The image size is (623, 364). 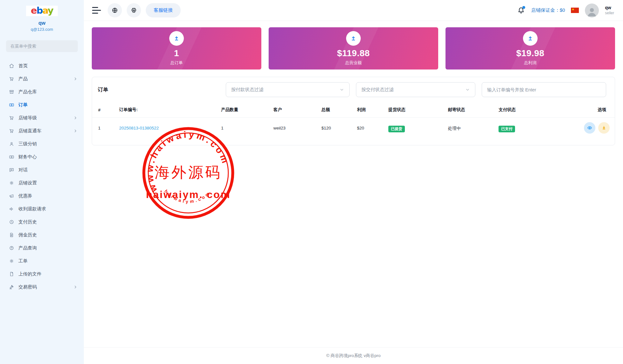 What do you see at coordinates (42, 11) in the screenshot?
I see `ebay-logo: ebay` at bounding box center [42, 11].